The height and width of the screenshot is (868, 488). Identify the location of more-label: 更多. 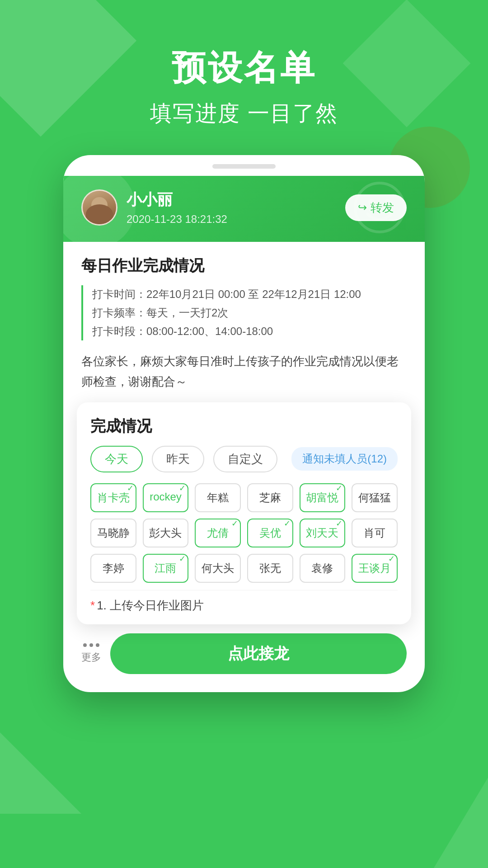
(91, 657).